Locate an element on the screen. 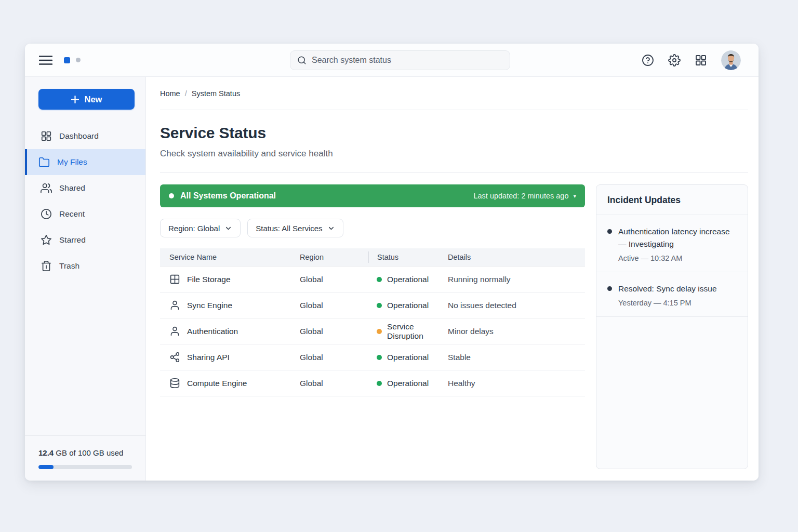 This screenshot has height=532, width=798. storage-grid-icon is located at coordinates (175, 280).